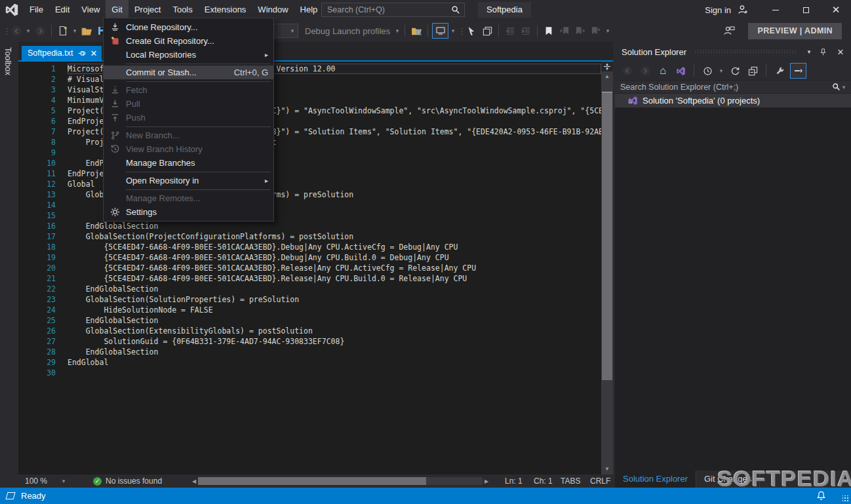 The image size is (851, 504). Describe the element at coordinates (189, 72) in the screenshot. I see `git-menu-item-commit-or-stash: Commit or Stash...Ctrl+0, G` at that location.